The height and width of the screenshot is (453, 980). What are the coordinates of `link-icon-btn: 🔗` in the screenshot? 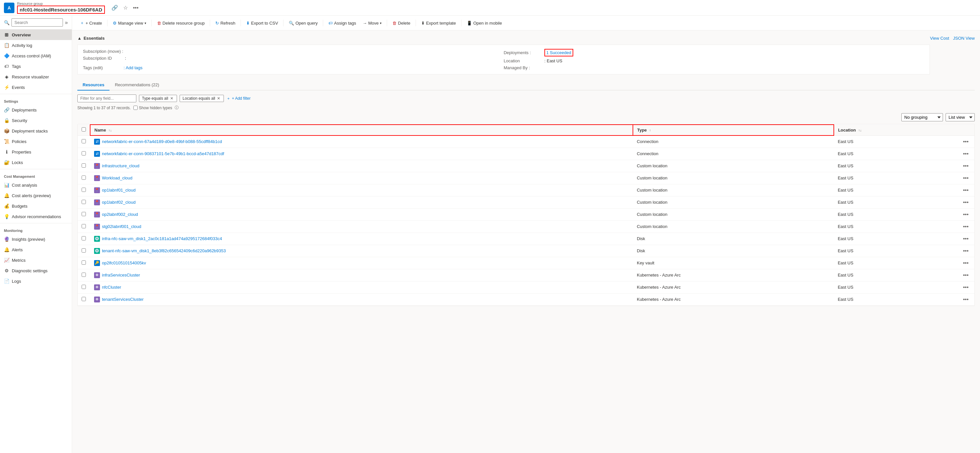 It's located at (115, 8).